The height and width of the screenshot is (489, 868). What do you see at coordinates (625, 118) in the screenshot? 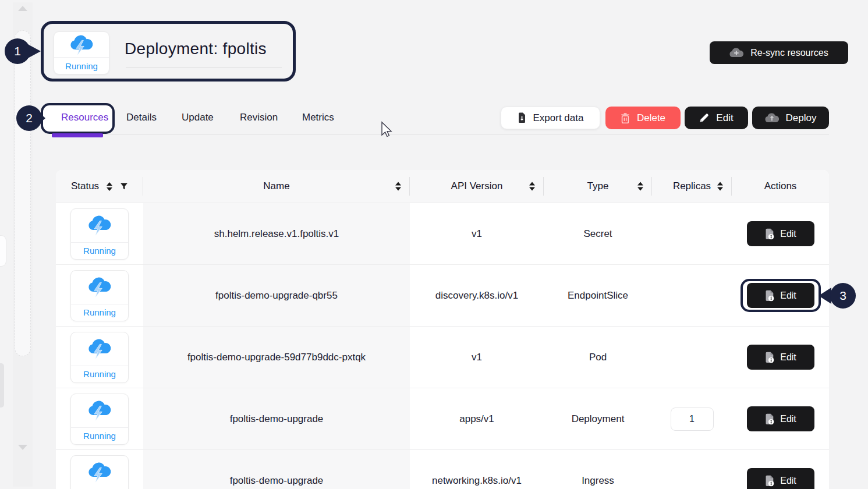
I see `trash-icon` at bounding box center [625, 118].